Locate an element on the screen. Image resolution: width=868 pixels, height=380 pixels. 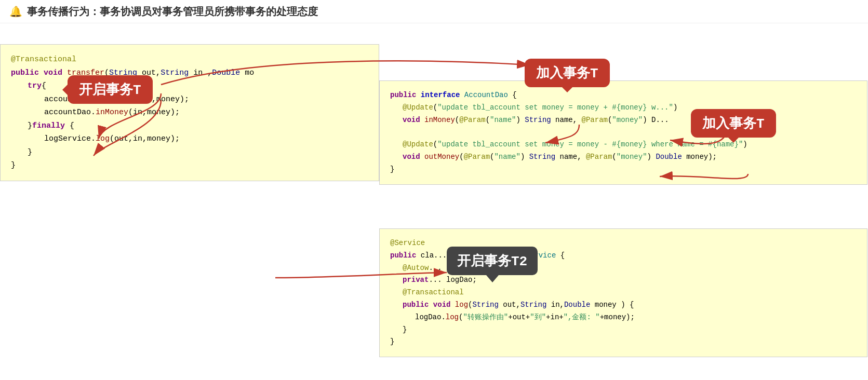
code-line: public interface AccountDao { is located at coordinates (623, 96).